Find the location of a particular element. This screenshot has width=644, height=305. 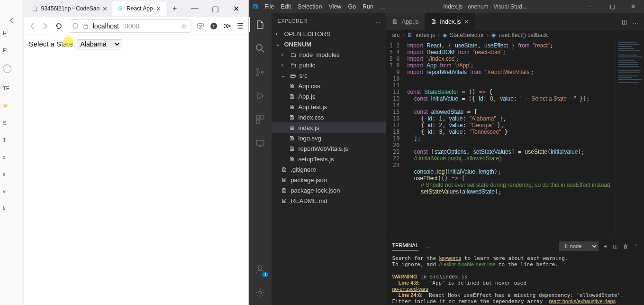

file-item: 🗎package.json is located at coordinates (329, 180).